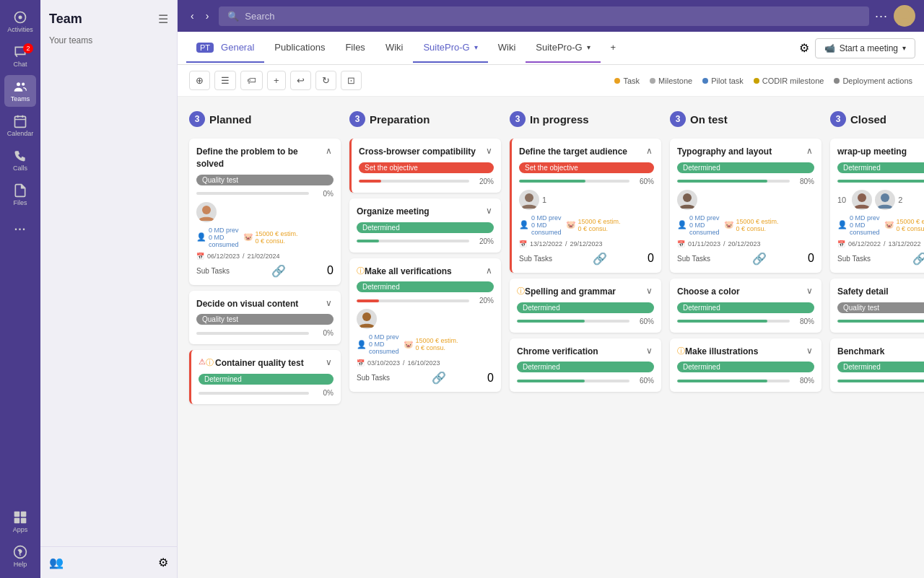  I want to click on search-input, so click(553, 16).